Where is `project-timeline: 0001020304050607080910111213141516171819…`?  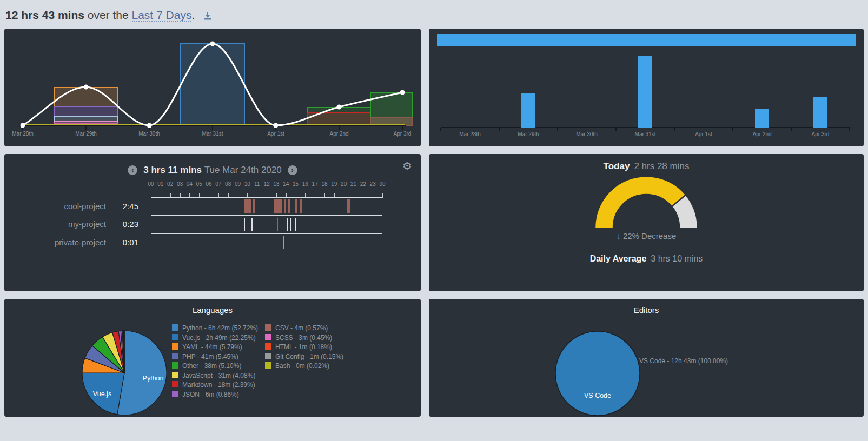 project-timeline: 0001020304050607080910111213141516171819… is located at coordinates (213, 233).